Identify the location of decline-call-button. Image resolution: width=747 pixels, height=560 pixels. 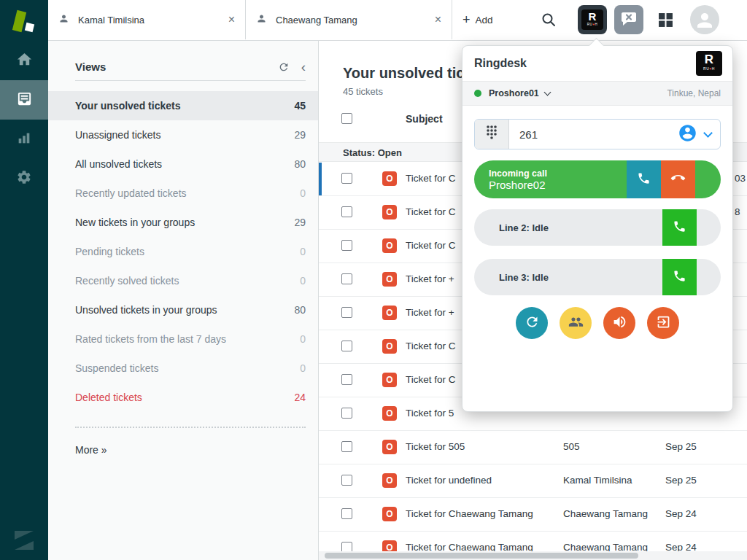
(678, 179).